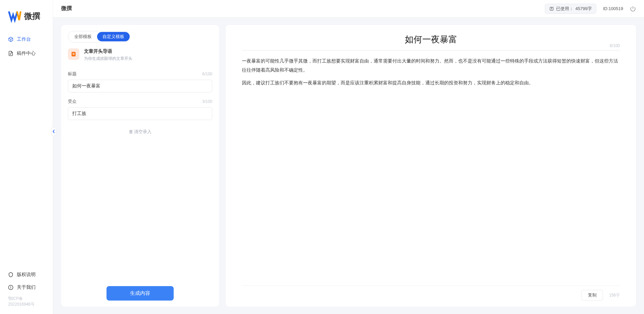  I want to click on output-title-counter: 6/100, so click(615, 46).